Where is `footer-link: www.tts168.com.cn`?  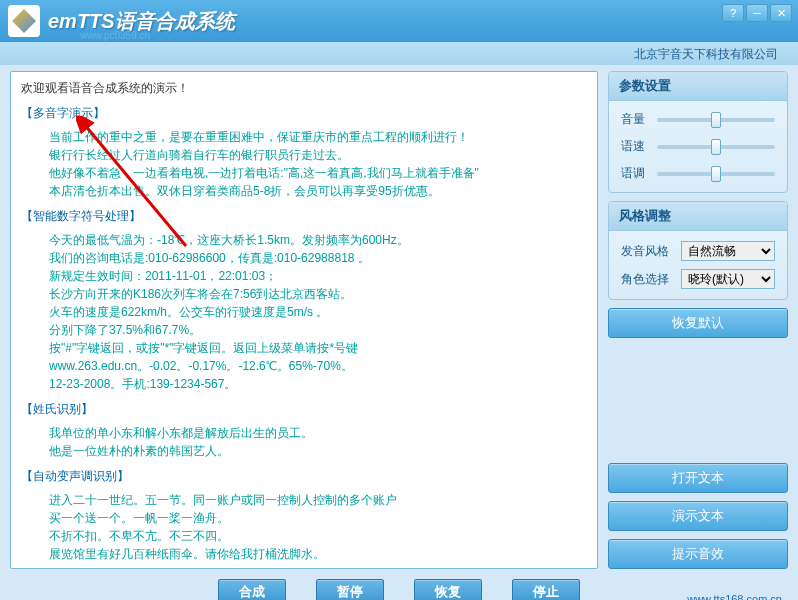 footer-link: www.tts168.com.cn is located at coordinates (734, 596).